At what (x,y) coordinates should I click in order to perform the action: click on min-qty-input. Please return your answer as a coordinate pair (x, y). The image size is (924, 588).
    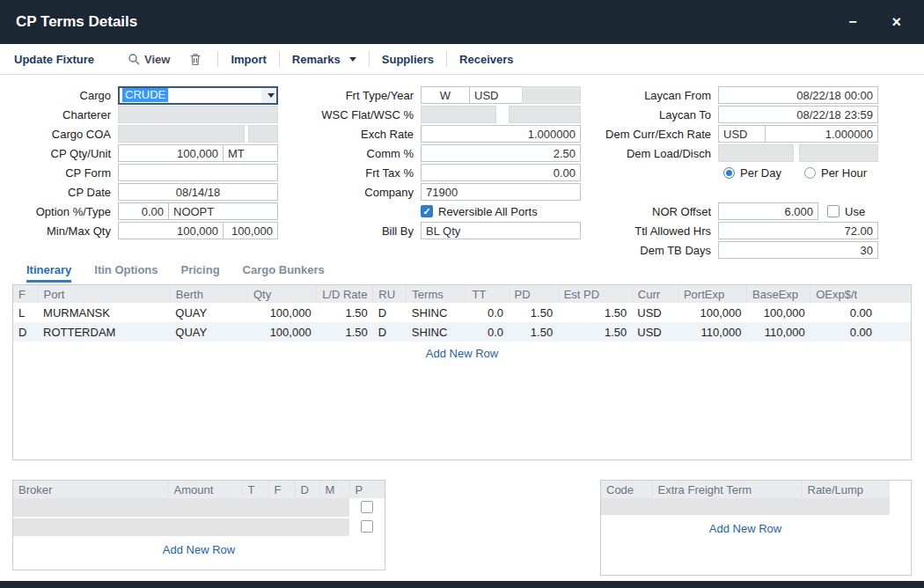
    Looking at the image, I should click on (171, 231).